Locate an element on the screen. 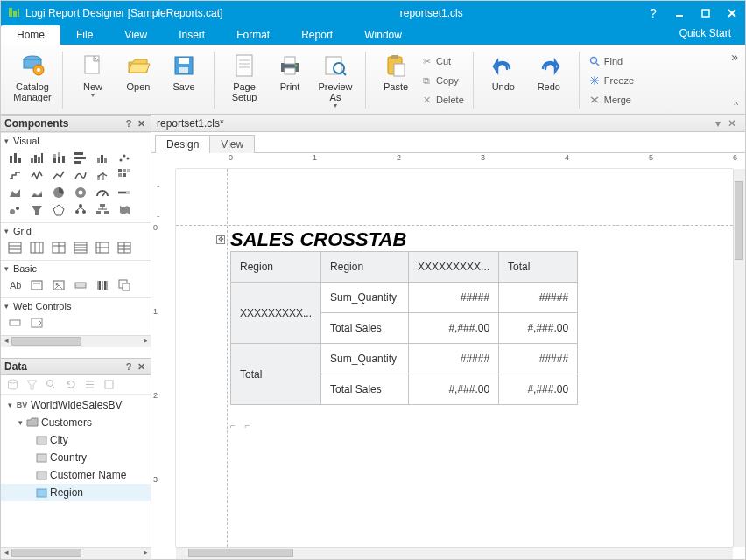 This screenshot has height=560, width=746. section-grid: ▾Grid is located at coordinates (75, 231).